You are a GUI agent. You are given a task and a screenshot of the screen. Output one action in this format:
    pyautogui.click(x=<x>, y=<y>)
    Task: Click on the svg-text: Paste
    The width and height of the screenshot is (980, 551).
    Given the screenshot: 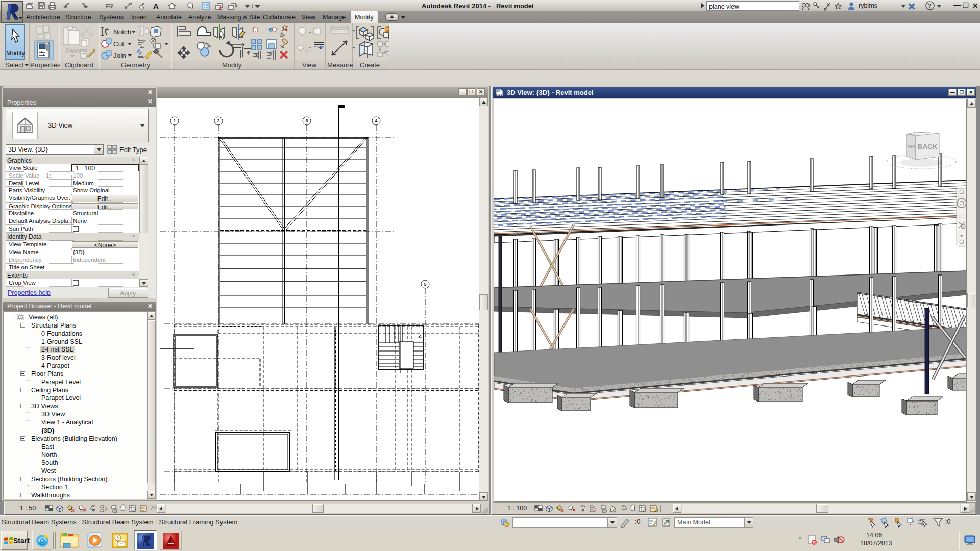 What is the action you would take?
    pyautogui.click(x=74, y=51)
    